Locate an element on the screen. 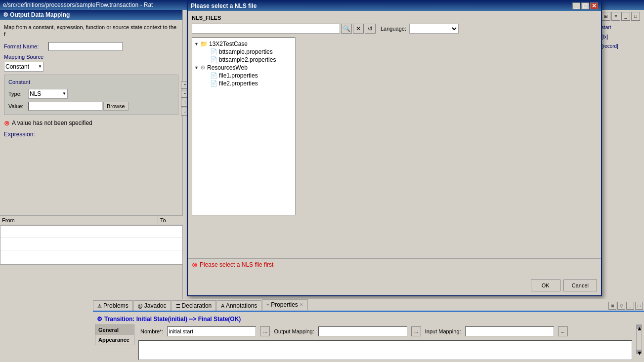 The height and width of the screenshot is (362, 644). input-mapping-more-button: ... is located at coordinates (563, 331).